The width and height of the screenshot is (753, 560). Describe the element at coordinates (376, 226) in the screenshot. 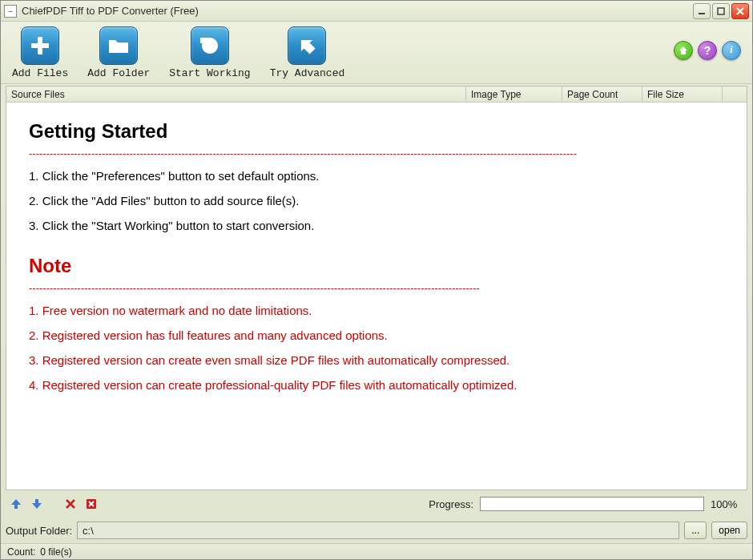

I see `step-3: 3. Click the "Start Working" button to s…` at that location.